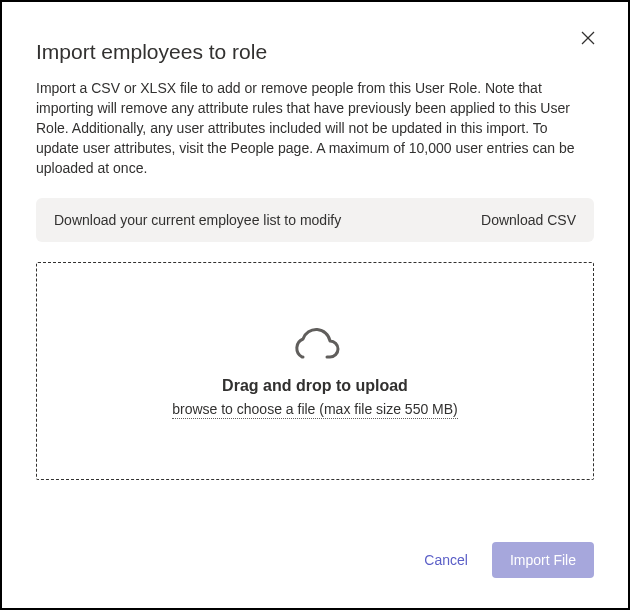 This screenshot has height=610, width=630. I want to click on browse-file-link: browse to choose a file (max file size 5…, so click(315, 410).